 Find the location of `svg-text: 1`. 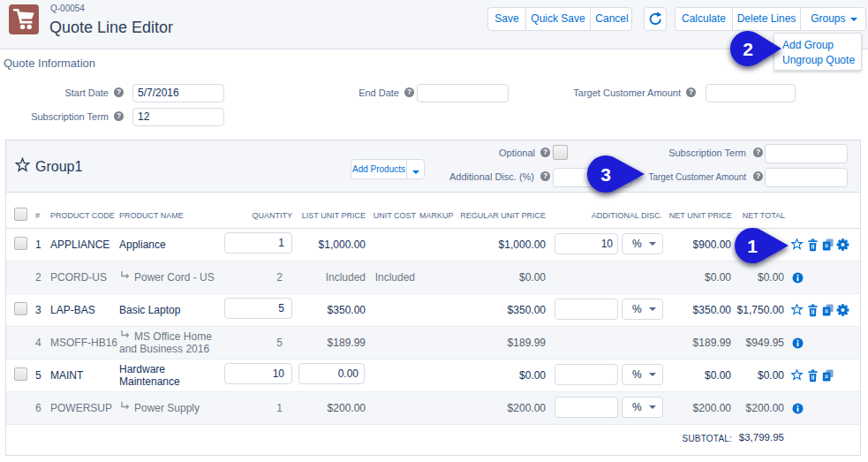

svg-text: 1 is located at coordinates (752, 246).